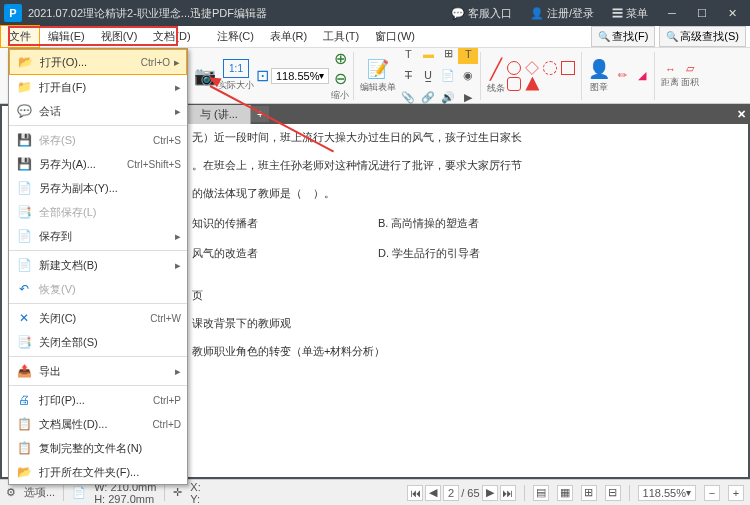  Describe the element at coordinates (455, 193) in the screenshot. I see `doc-text-line: 的做法体现了教师是（ ）。` at that location.